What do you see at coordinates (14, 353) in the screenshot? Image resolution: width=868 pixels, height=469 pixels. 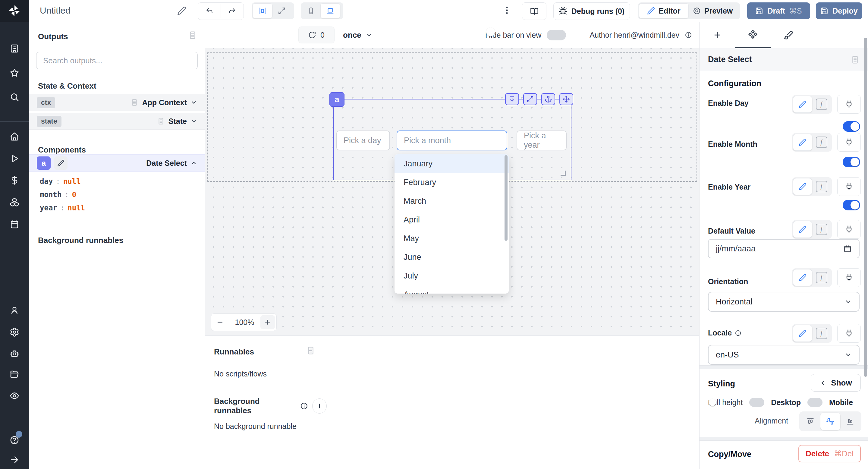 I see `rail-item-workers` at bounding box center [14, 353].